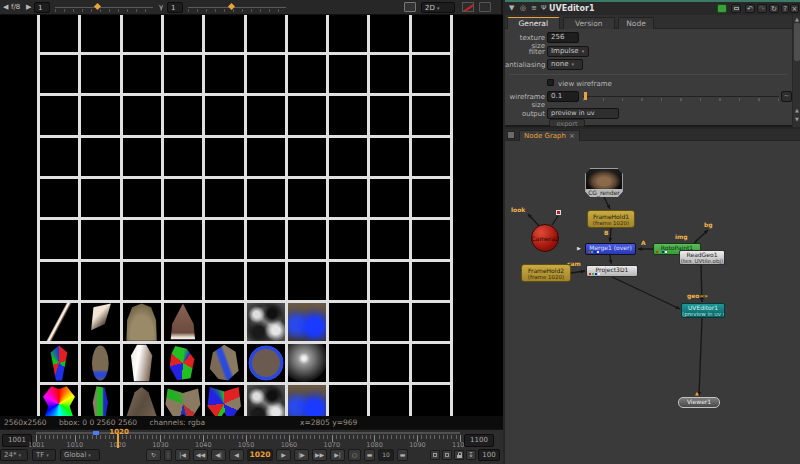 Image resolution: width=800 pixels, height=464 pixels. Describe the element at coordinates (183, 363) in the screenshot. I see `udim-tile-texture-rgbblob` at that location.